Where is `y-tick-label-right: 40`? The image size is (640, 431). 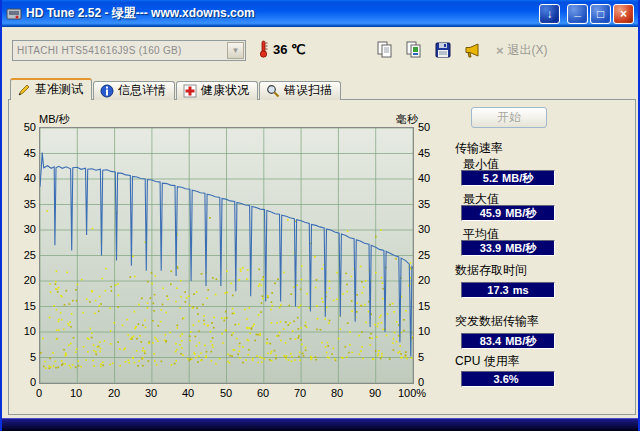
y-tick-label-right: 40 is located at coordinates (433, 178).